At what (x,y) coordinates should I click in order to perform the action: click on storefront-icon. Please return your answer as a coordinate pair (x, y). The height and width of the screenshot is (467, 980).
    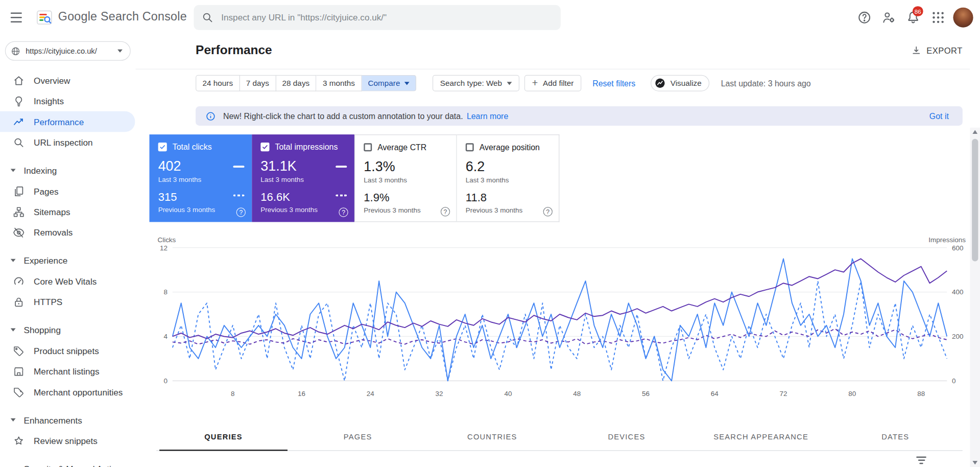
    Looking at the image, I should click on (18, 371).